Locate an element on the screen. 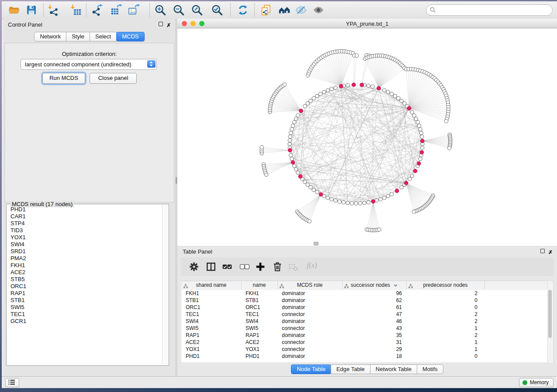 This screenshot has width=557, height=392. canvas-grip-icon is located at coordinates (316, 244).